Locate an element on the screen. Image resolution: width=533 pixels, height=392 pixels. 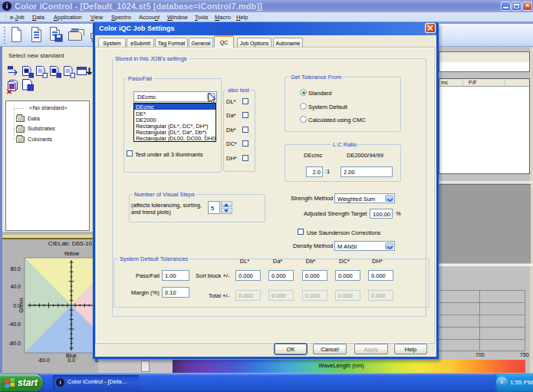
svg-text: -80.0 is located at coordinates (15, 344).